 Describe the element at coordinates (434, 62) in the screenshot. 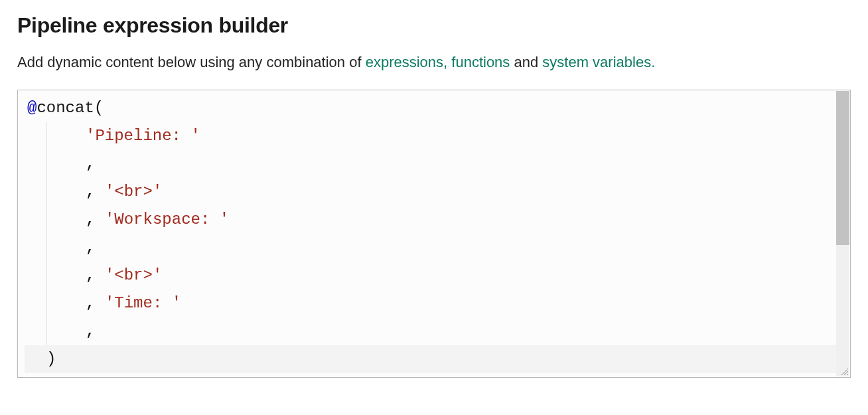

I see `description: Add dynamic content below using any comb…` at that location.